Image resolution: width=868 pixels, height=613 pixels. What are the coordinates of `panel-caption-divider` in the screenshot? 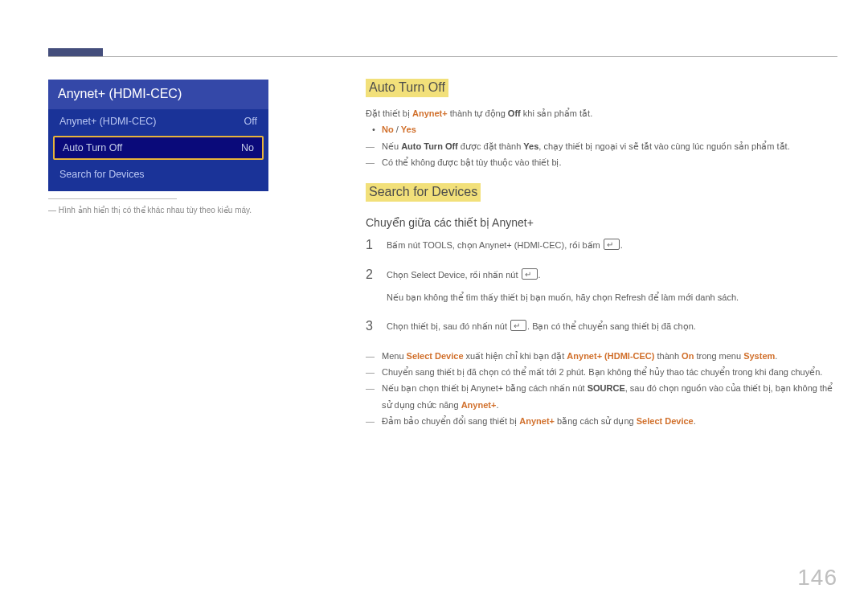 It's located at (113, 199).